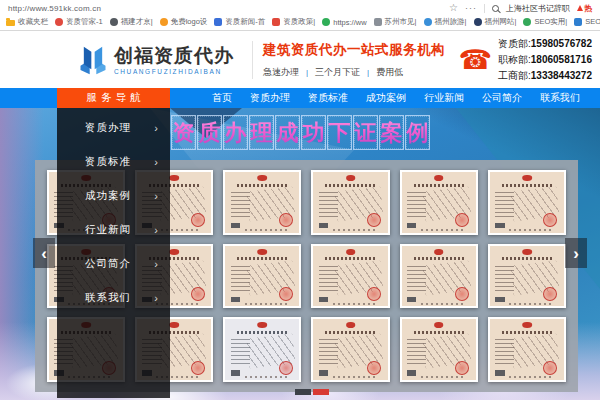 This screenshot has height=400, width=600. I want to click on menu-item-资质办理: 资质办理›, so click(114, 128).